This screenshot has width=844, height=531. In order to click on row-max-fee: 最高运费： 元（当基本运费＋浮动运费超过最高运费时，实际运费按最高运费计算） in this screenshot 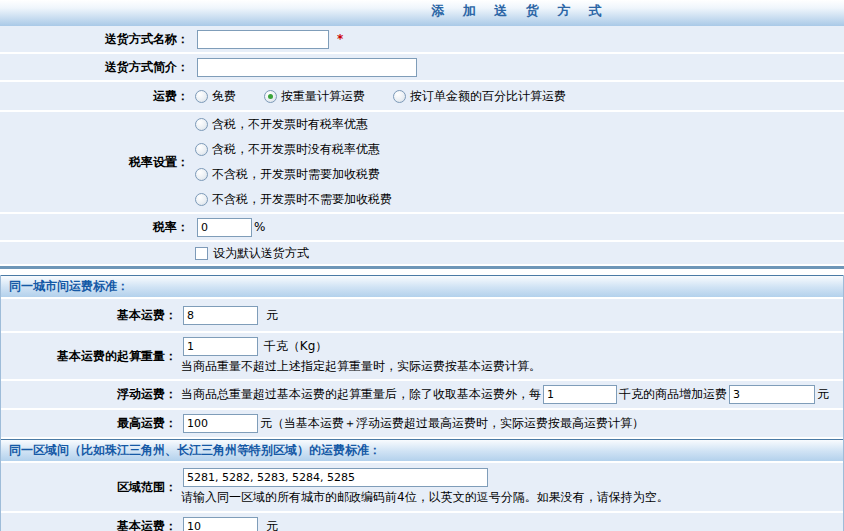, I will do `click(422, 424)`.